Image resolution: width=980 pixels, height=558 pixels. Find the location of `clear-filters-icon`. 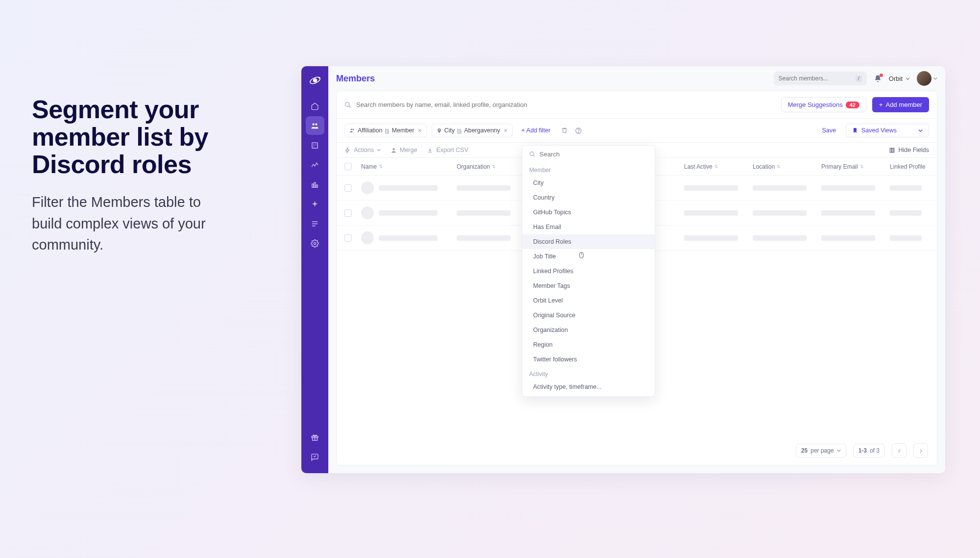

clear-filters-icon is located at coordinates (564, 130).